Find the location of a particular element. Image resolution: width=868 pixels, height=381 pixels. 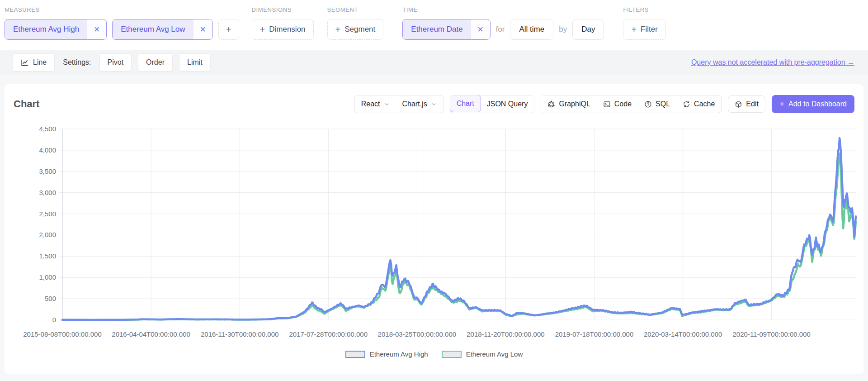

measures-label: MEASURES is located at coordinates (122, 10).